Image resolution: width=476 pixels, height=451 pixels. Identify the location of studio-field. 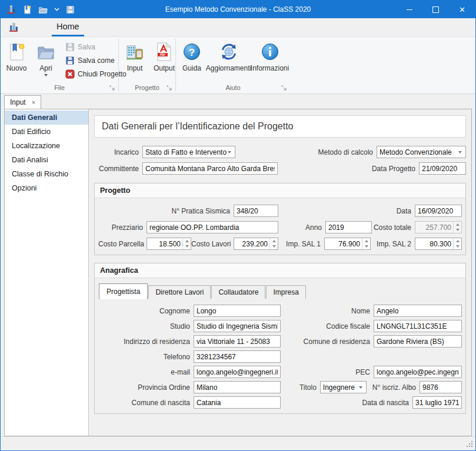
(237, 326).